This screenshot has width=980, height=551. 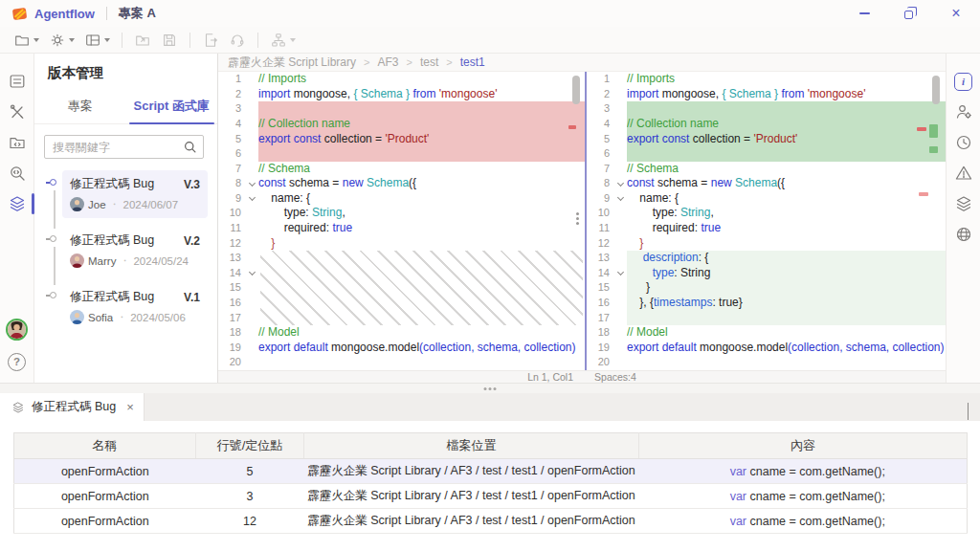 What do you see at coordinates (804, 521) in the screenshot?
I see `result-content: var cname = com.getName();` at bounding box center [804, 521].